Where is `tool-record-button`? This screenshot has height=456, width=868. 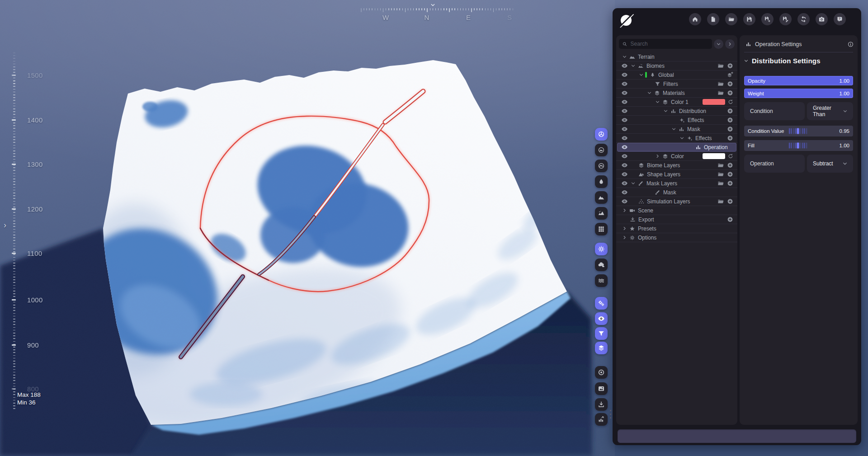 tool-record-button is located at coordinates (601, 372).